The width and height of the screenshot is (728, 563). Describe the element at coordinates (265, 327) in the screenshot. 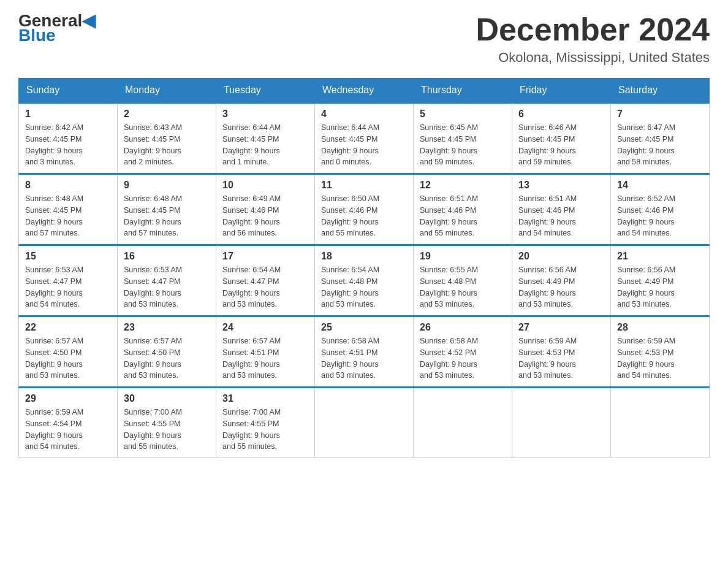

I see `day-number: 24` at that location.